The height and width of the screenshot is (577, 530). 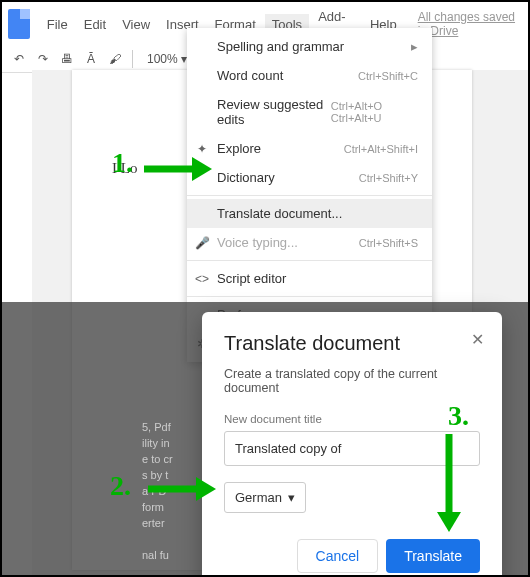 I want to click on spellcheck-icon: Ā, so click(x=91, y=59).